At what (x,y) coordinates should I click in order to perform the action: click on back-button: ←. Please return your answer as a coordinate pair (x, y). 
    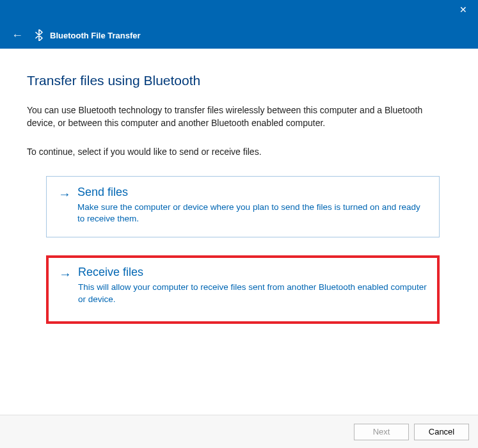
    Looking at the image, I should click on (17, 36).